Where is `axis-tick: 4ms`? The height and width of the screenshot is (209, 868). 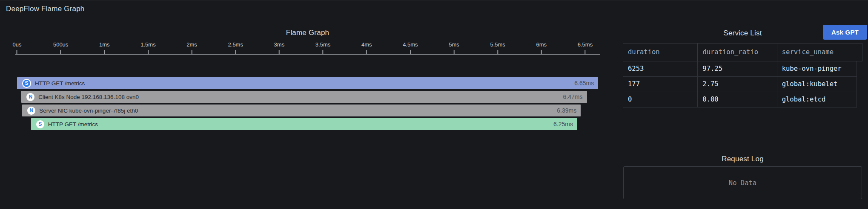
axis-tick: 4ms is located at coordinates (367, 48).